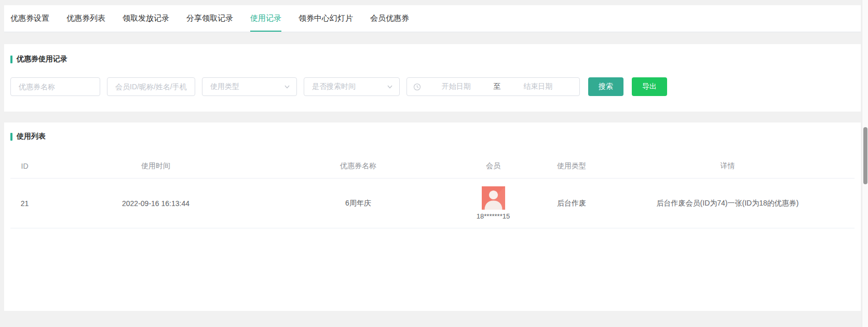  What do you see at coordinates (493, 203) in the screenshot?
I see `cell-member: 18*******15` at bounding box center [493, 203].